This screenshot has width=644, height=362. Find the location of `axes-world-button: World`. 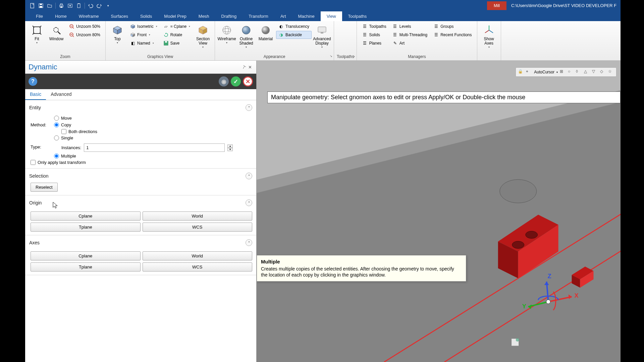

axes-world-button: World is located at coordinates (198, 256).